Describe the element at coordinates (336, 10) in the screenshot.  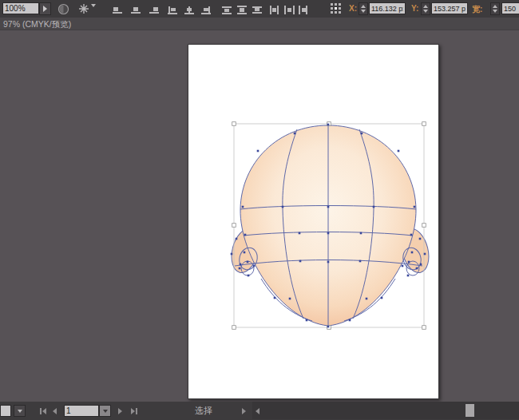
I see `reference-point-grid-icon` at that location.